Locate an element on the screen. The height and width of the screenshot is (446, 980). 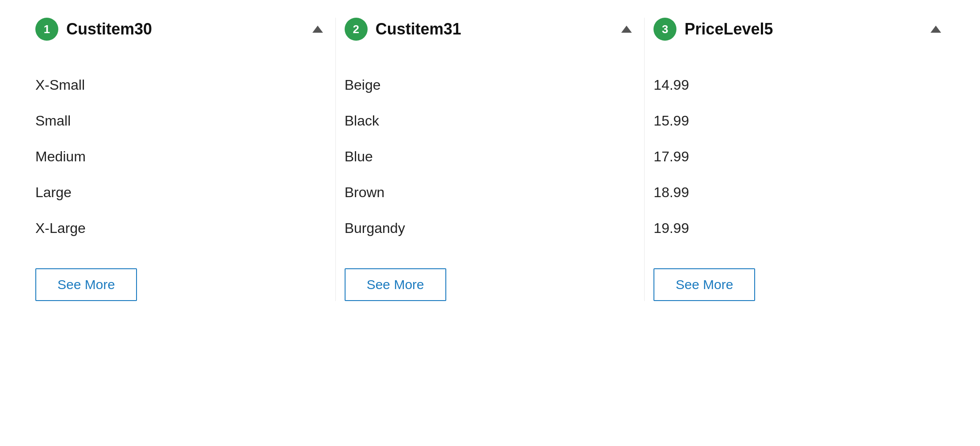
list-item: 15.99 is located at coordinates (799, 121).